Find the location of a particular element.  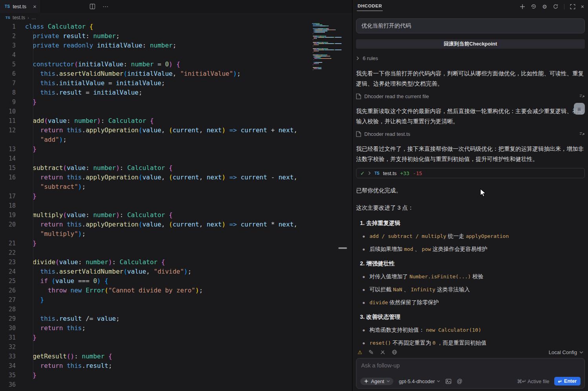

line-number: 12 is located at coordinates (8, 130).